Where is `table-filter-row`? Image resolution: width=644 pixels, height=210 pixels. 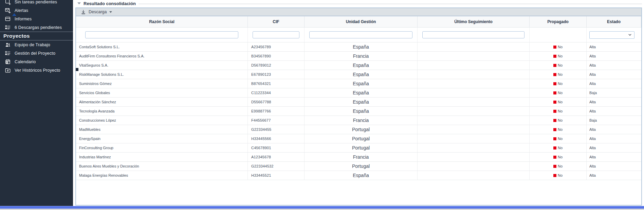 table-filter-row is located at coordinates (358, 35).